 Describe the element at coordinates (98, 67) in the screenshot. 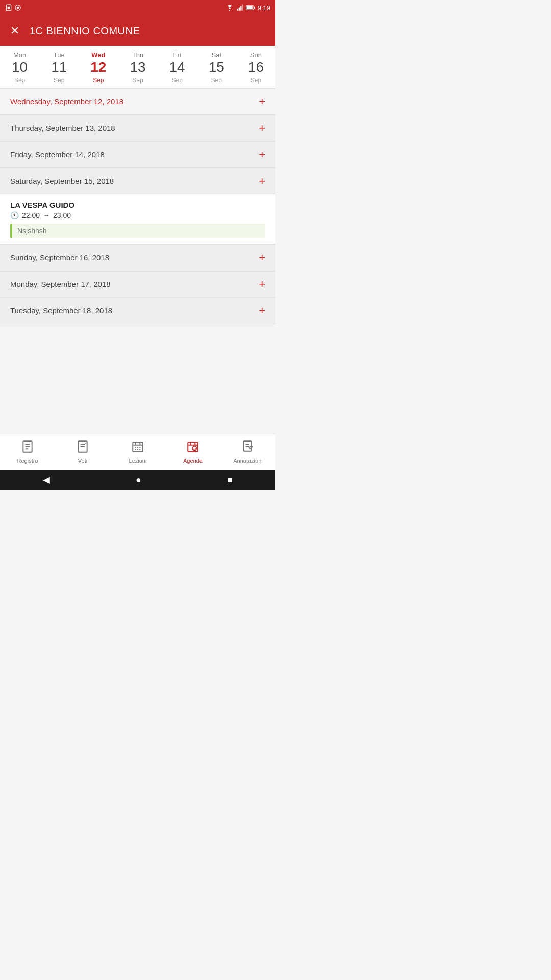

I see `day-col-wed: Wed 12 Sep` at that location.